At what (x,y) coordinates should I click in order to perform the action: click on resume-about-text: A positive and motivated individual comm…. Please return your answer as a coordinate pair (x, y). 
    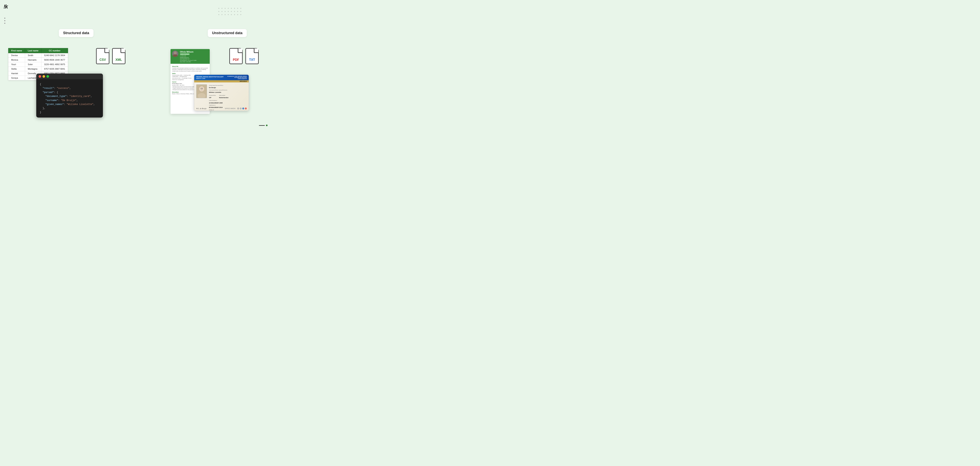
    Looking at the image, I should click on (190, 70).